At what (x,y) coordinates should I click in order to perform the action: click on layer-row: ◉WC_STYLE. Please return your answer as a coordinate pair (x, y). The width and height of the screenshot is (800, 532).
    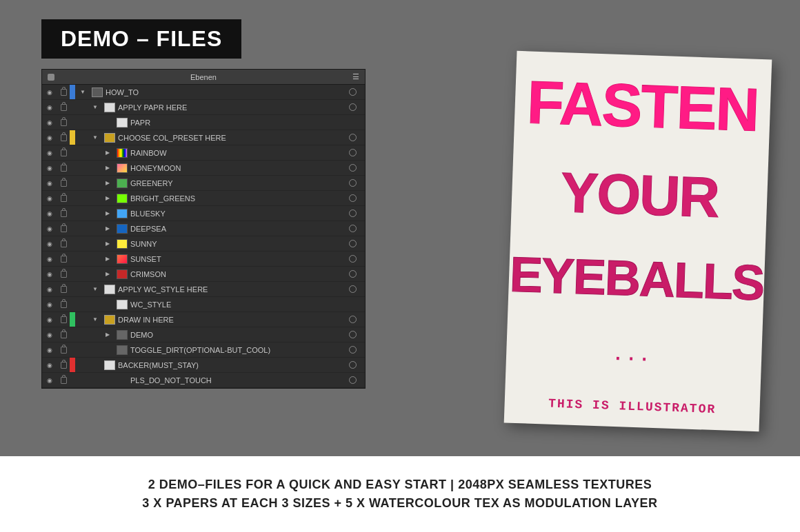
    Looking at the image, I should click on (203, 305).